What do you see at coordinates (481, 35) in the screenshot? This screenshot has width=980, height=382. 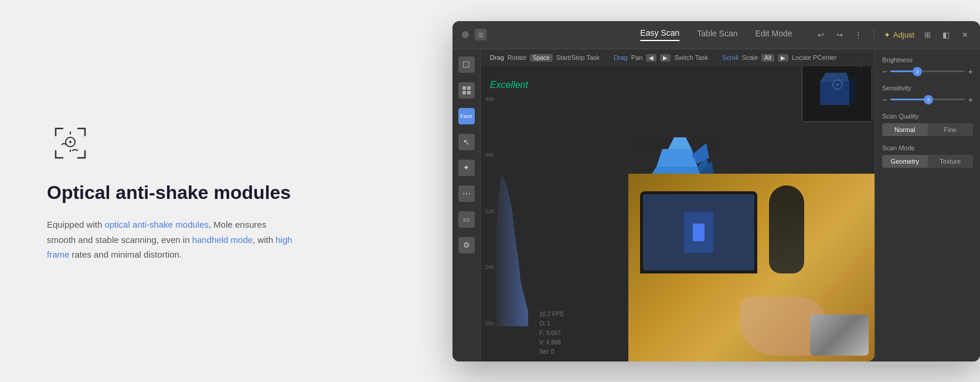 I see `menu-icon: ☰` at bounding box center [481, 35].